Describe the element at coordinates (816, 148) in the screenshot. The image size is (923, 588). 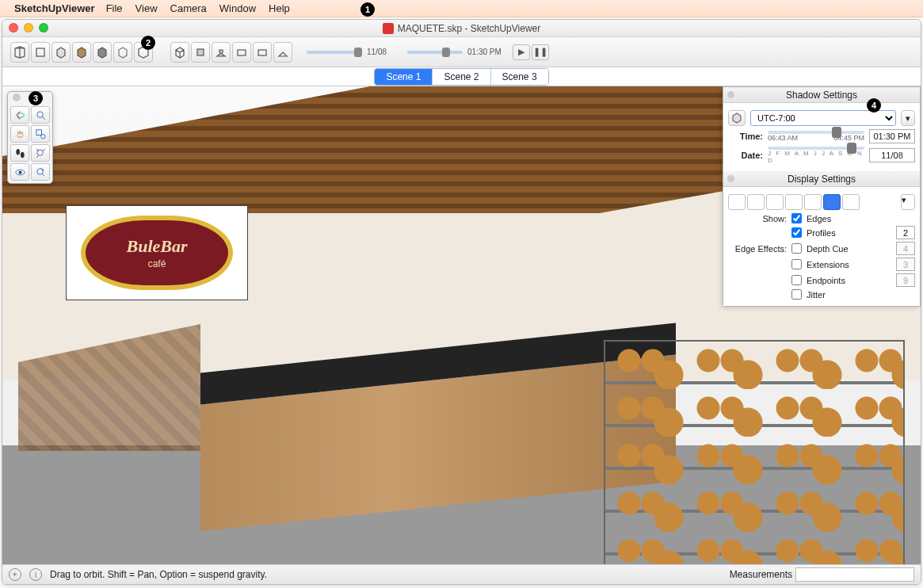
I see `date-of-year-slider` at that location.